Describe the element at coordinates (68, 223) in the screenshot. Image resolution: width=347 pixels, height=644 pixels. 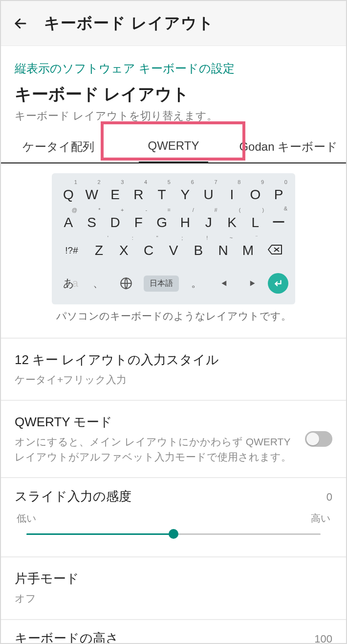
I see `key-a: @A` at that location.